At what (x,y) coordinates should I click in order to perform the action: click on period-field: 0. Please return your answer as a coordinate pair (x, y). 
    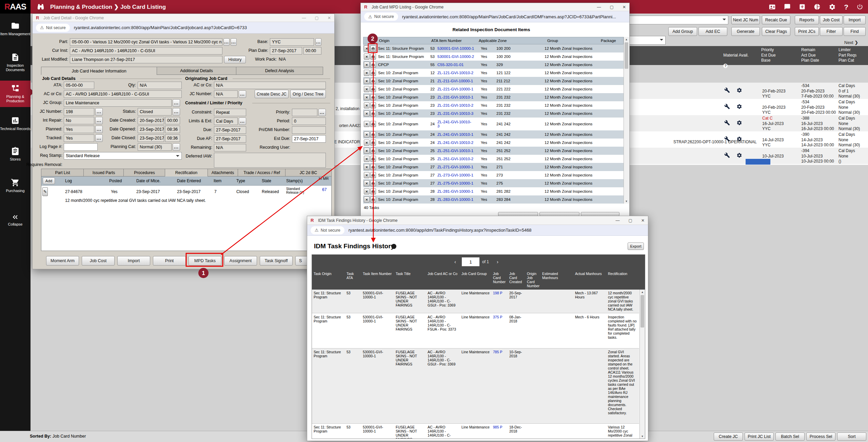
    Looking at the image, I should click on (309, 121).